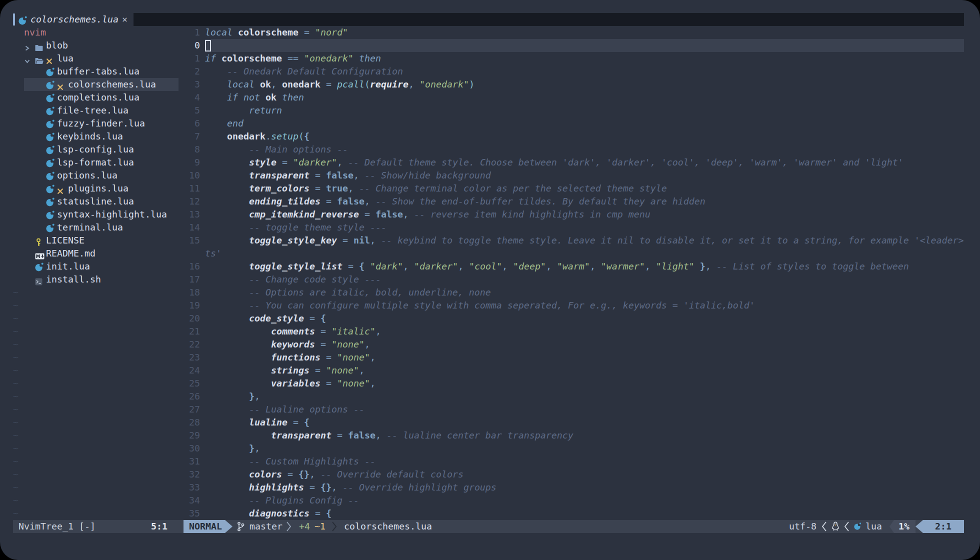 This screenshot has height=560, width=980. Describe the element at coordinates (304, 72) in the screenshot. I see `code-text: -- Onedark Default Configuration` at that location.